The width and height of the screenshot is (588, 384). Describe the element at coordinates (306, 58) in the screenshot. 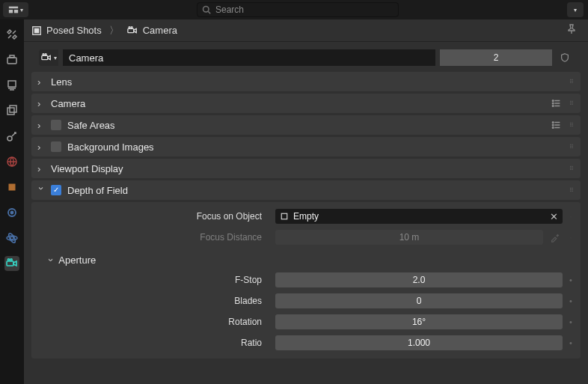

I see `datablock-row: ▾ Camera 2` at that location.